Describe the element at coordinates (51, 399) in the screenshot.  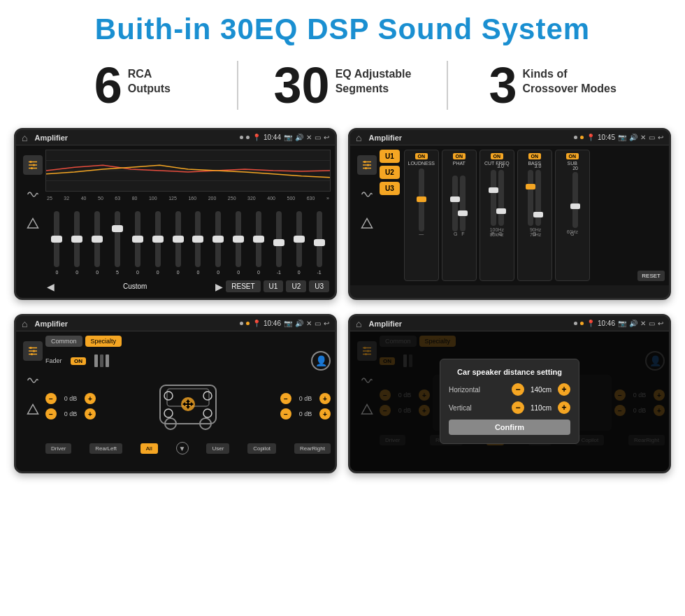
I see `vol-minus-fl: −` at that location.